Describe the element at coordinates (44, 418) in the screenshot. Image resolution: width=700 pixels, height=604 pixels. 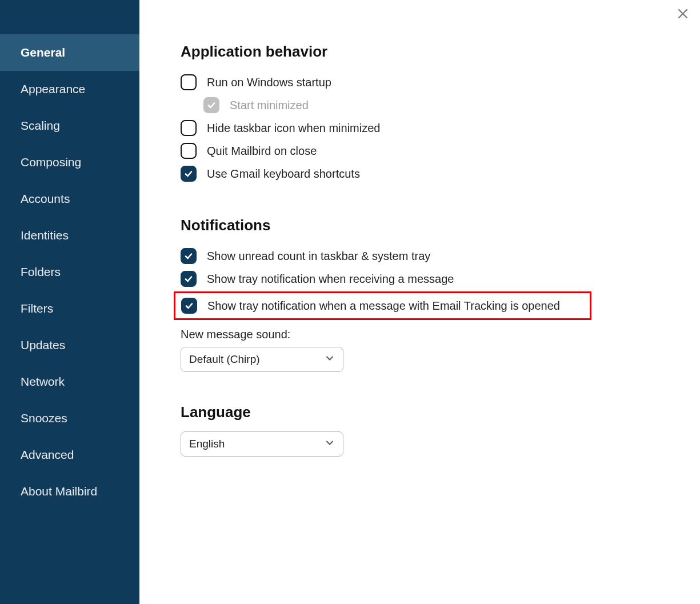
I see `sidebar-item-label: Snoozes` at that location.